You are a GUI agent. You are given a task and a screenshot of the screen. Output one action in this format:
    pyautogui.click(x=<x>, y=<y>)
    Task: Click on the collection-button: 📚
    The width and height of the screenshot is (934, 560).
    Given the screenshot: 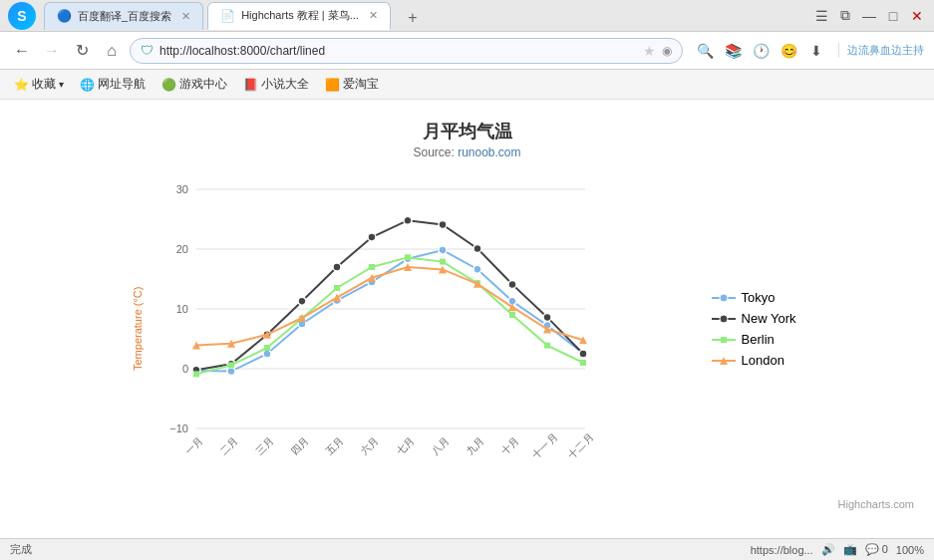 What is the action you would take?
    pyautogui.click(x=733, y=51)
    